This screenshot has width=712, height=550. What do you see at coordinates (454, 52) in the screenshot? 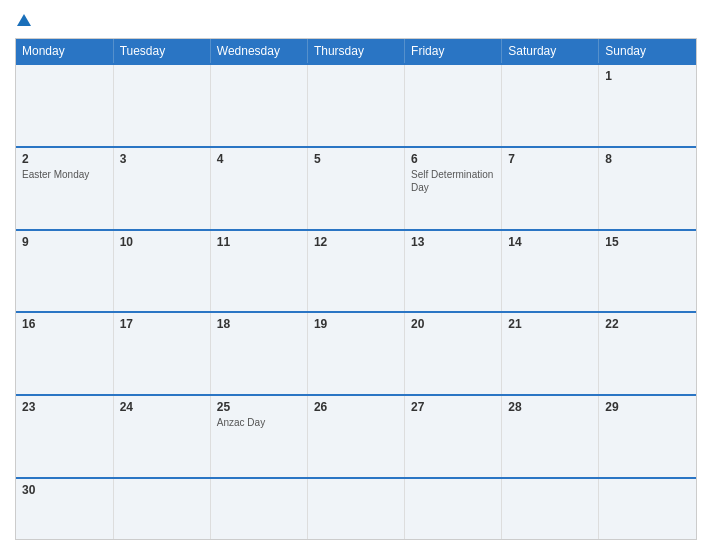
I see `weekday-header-friday: Friday` at bounding box center [454, 52].